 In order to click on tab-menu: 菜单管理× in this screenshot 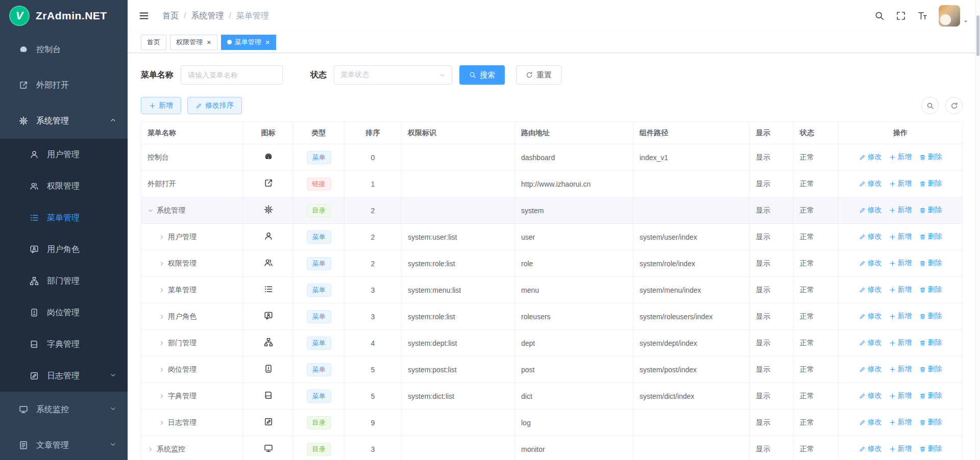, I will do `click(249, 42)`.